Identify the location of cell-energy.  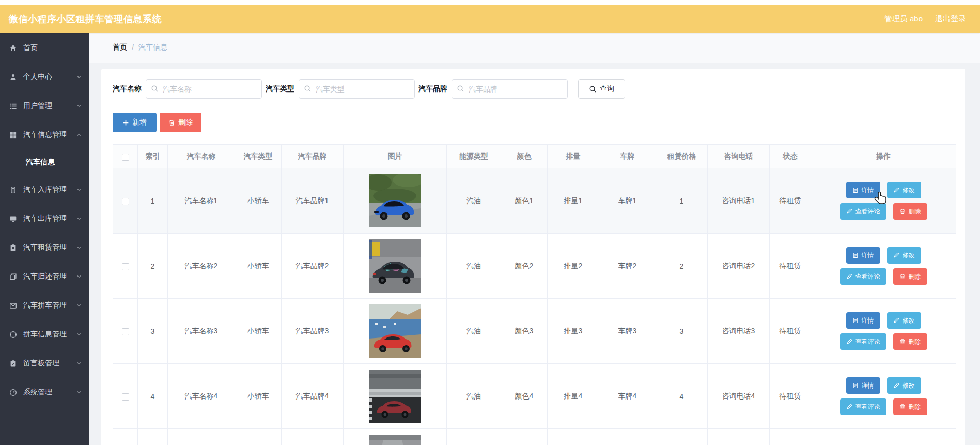
(474, 437).